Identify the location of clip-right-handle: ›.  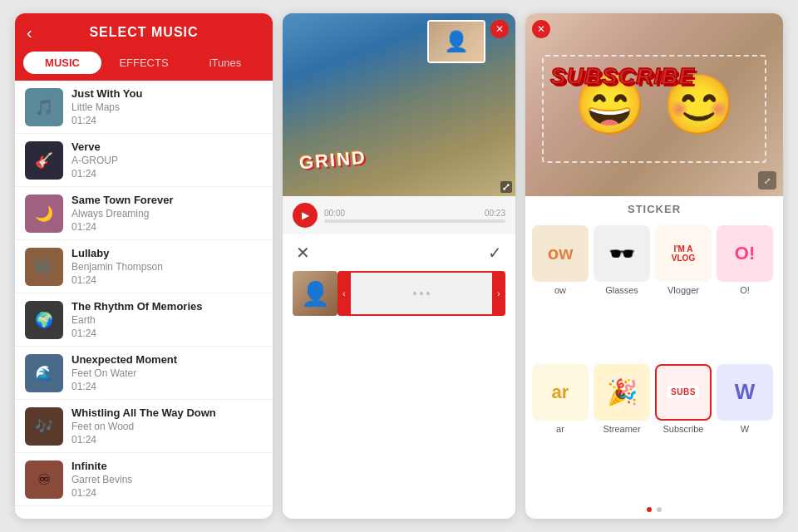
(499, 293).